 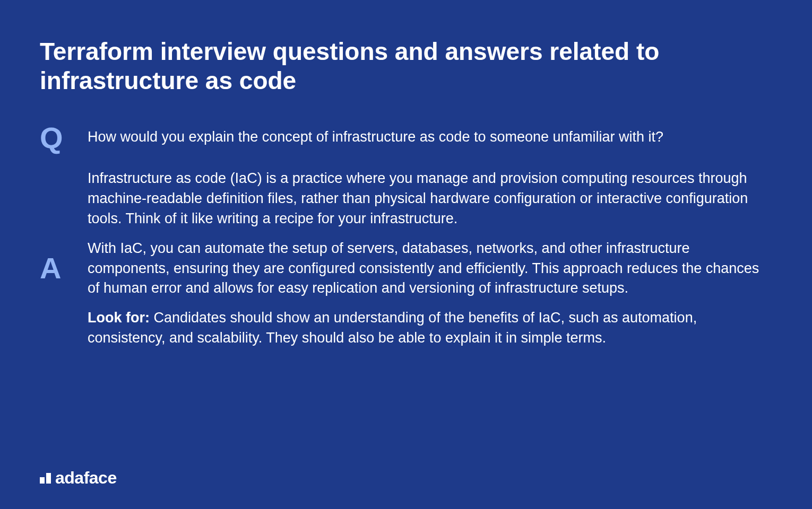 What do you see at coordinates (406, 66) in the screenshot?
I see `page-title: Terraform interview questions and answer…` at bounding box center [406, 66].